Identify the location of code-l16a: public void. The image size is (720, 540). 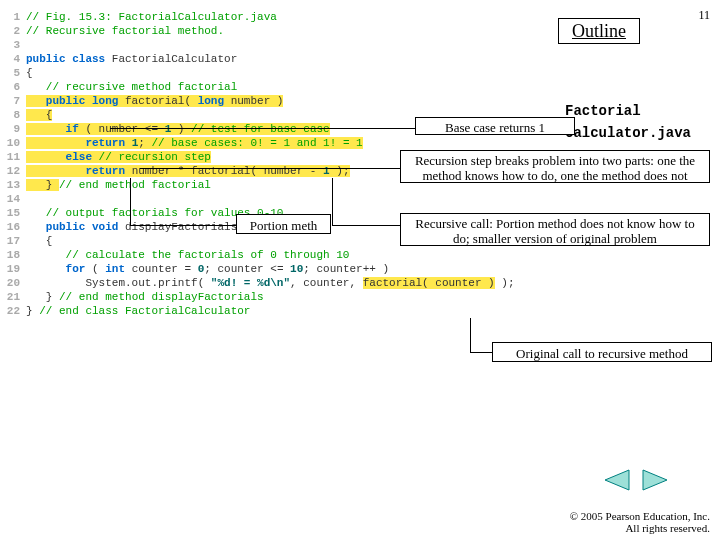
(72, 227).